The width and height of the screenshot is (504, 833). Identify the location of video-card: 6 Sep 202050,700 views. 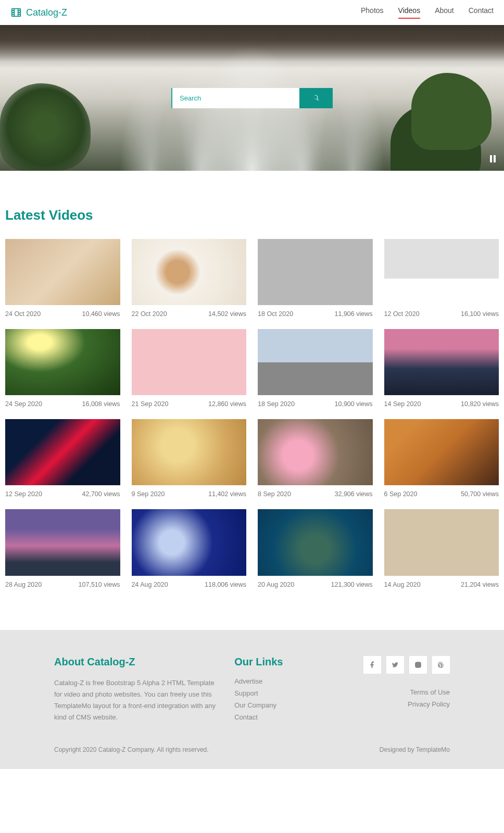
(442, 458).